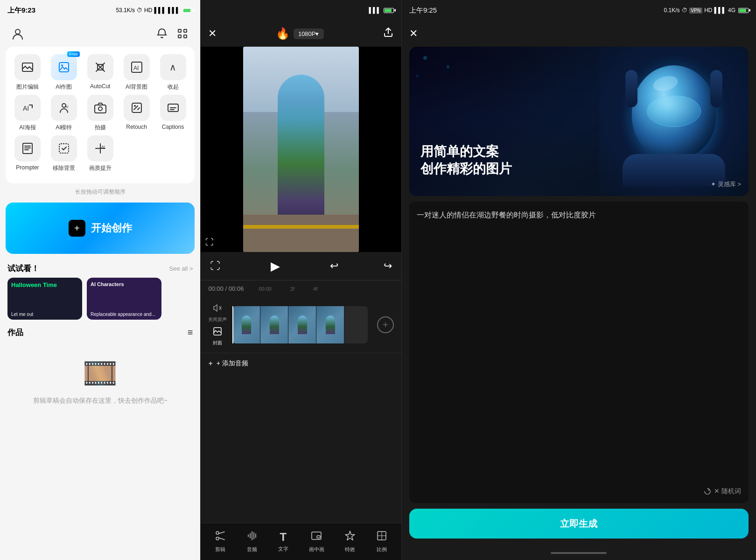  I want to click on tool-image-edit: 图片编辑, so click(28, 73).